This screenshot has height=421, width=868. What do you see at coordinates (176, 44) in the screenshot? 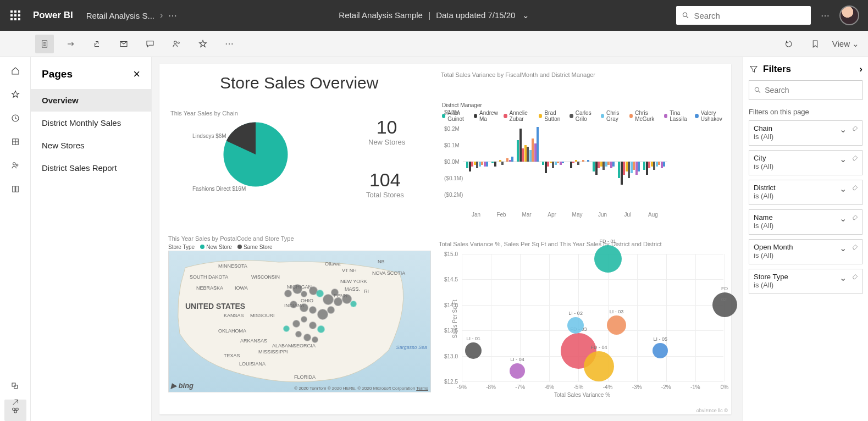
I see `teams-icon` at bounding box center [176, 44].